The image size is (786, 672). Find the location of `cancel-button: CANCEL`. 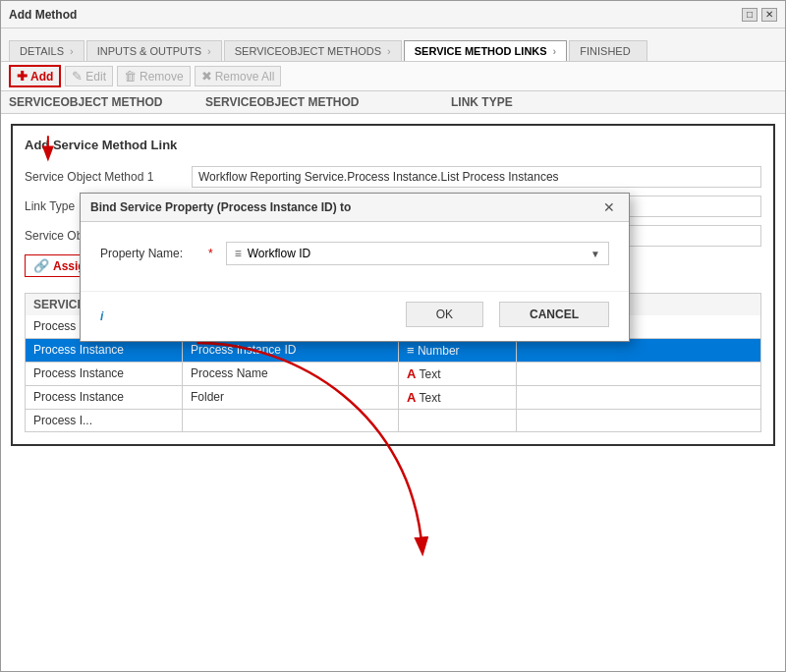

cancel-button: CANCEL is located at coordinates (554, 314).